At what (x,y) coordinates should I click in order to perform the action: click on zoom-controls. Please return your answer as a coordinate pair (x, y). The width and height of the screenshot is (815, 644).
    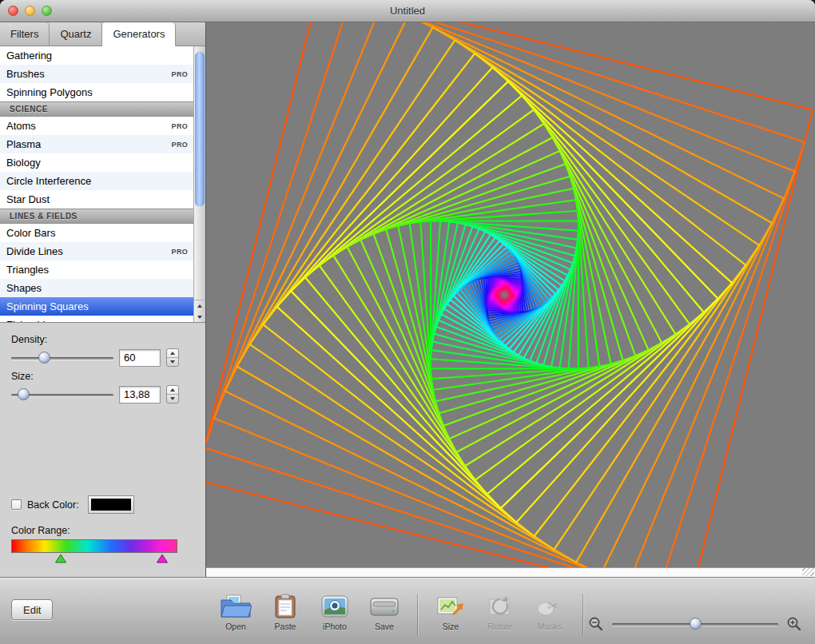
    Looking at the image, I should click on (695, 624).